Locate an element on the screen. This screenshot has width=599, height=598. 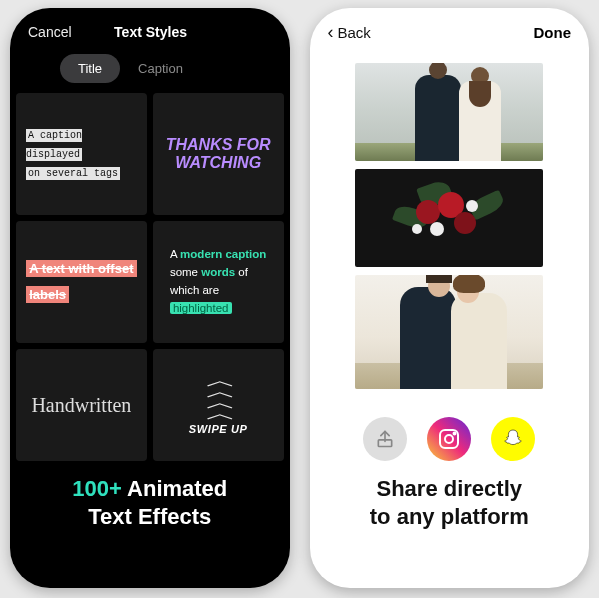
share-icon is located at coordinates (385, 439).